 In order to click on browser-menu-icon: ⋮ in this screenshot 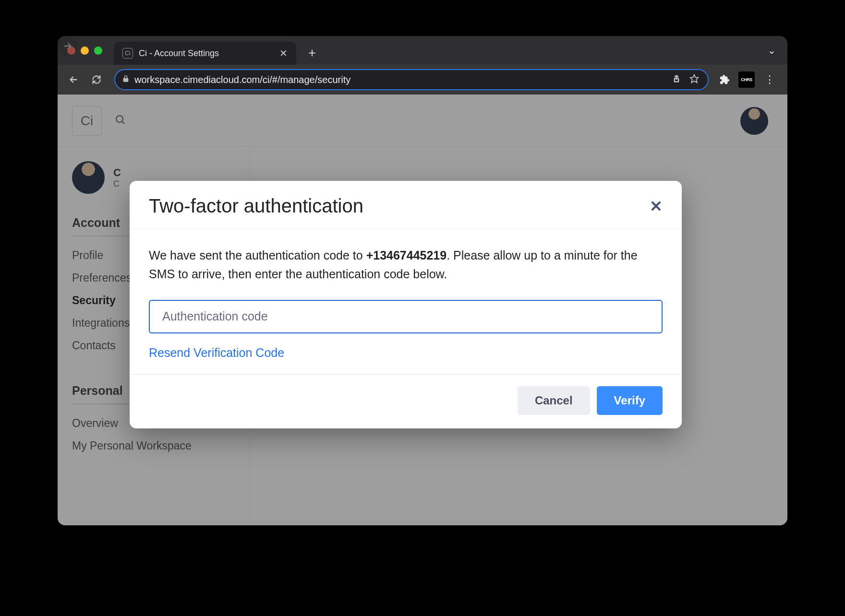, I will do `click(770, 80)`.